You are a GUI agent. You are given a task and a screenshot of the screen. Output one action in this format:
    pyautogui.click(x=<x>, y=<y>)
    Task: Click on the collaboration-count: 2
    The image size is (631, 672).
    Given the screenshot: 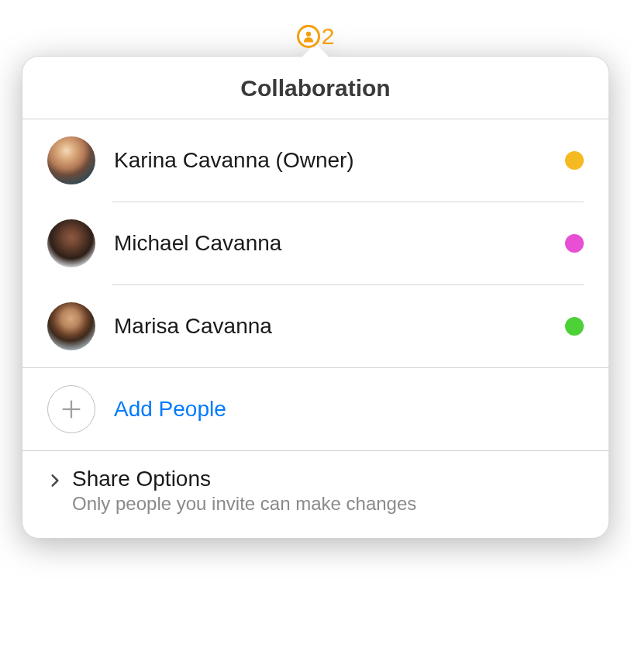 What is the action you would take?
    pyautogui.click(x=329, y=36)
    